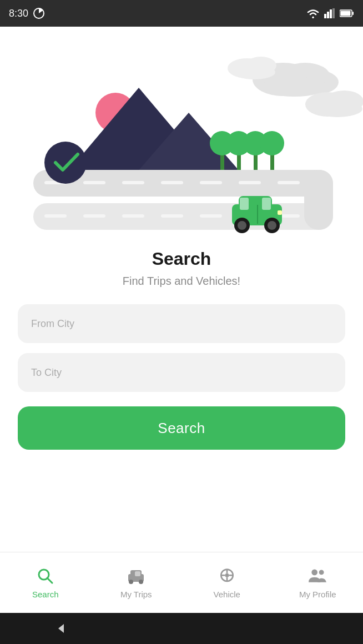  Describe the element at coordinates (182, 259) in the screenshot. I see `page-title: Search` at that location.